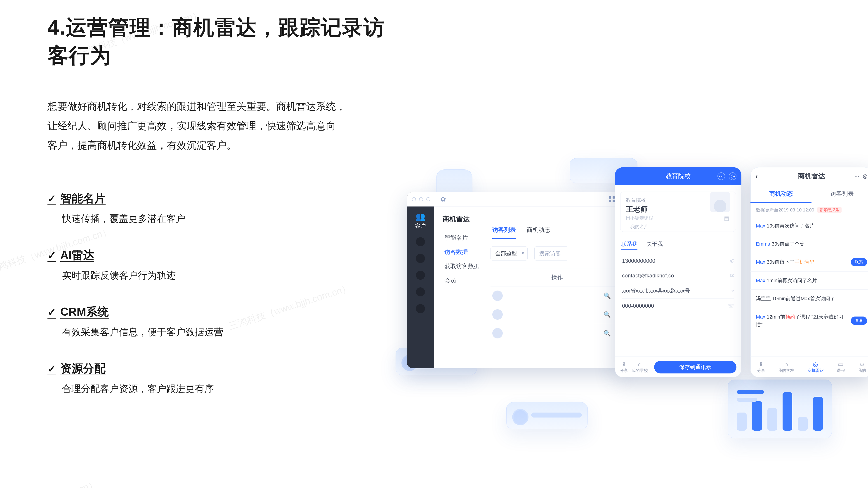 Image resolution: width=868 pixels, height=488 pixels. I want to click on radar-icon: ◎, so click(815, 364).